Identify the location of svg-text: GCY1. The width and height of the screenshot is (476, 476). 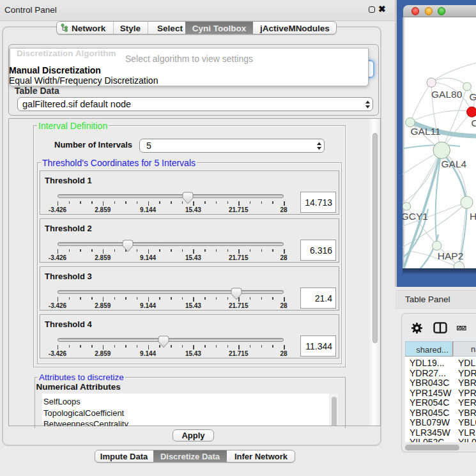
(415, 216).